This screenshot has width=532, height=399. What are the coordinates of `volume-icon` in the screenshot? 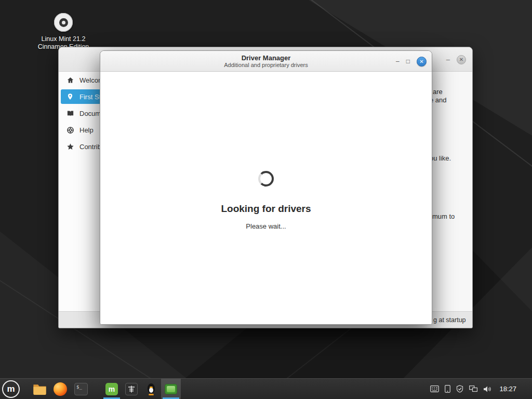 It's located at (487, 389).